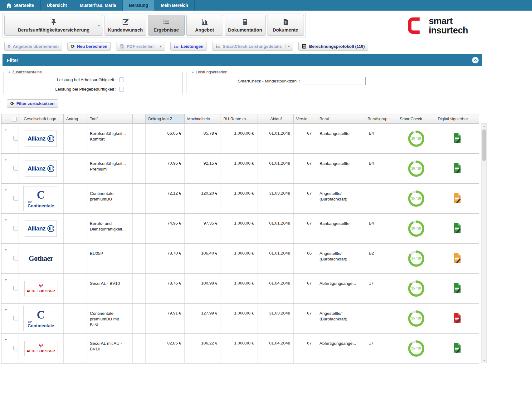  Describe the element at coordinates (242, 60) in the screenshot. I see `filter-header: Filter` at that location.